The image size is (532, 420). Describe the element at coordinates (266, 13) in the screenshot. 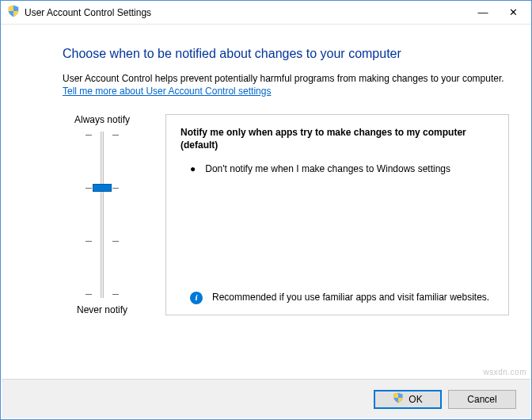

I see `titlebar: User Account Control Settings — ✕` at that location.